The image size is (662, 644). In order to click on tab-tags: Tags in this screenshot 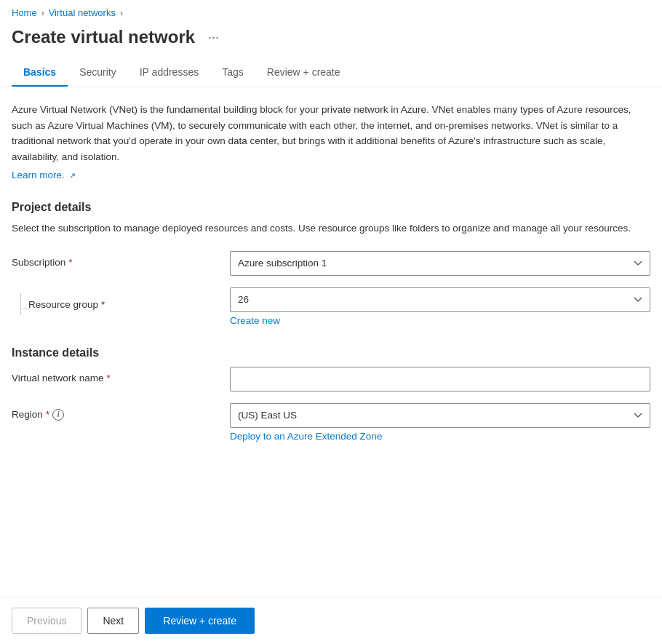, I will do `click(233, 73)`.